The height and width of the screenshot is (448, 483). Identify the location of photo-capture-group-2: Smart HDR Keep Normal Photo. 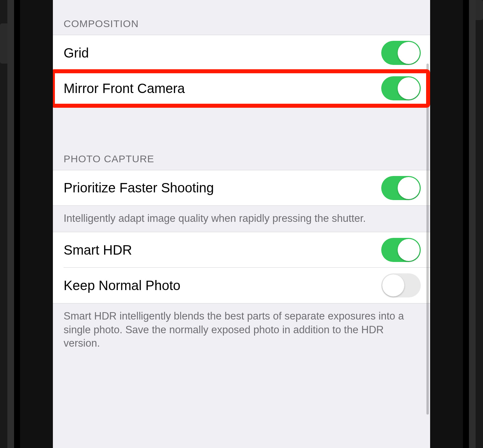
(242, 268).